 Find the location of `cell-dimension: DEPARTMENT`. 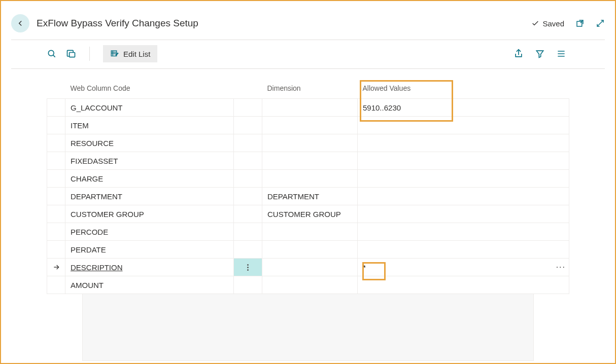

cell-dimension: DEPARTMENT is located at coordinates (310, 197).